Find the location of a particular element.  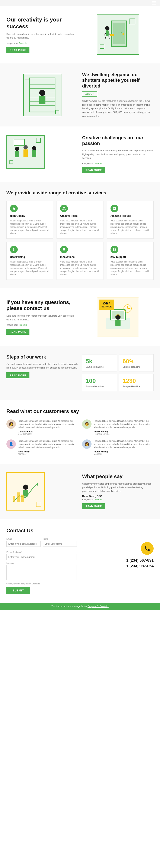

stat-box-3: 1230 Sample Headline is located at coordinates (136, 383).